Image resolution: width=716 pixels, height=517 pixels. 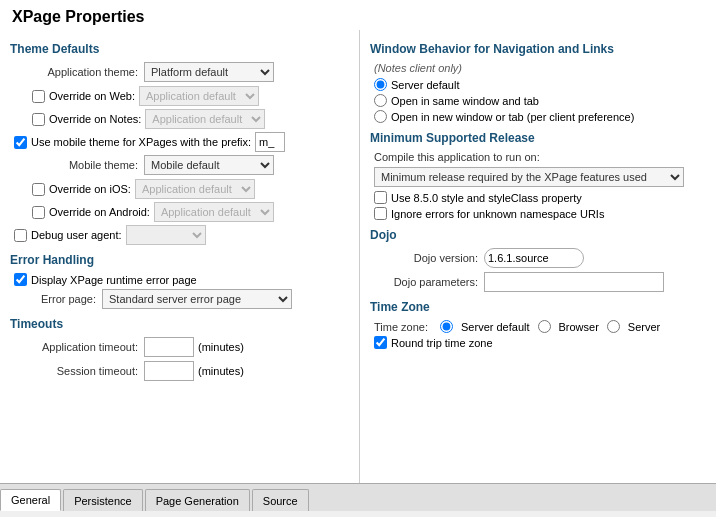 What do you see at coordinates (180, 260) in the screenshot?
I see `error-handling-header: Error Handling` at bounding box center [180, 260].